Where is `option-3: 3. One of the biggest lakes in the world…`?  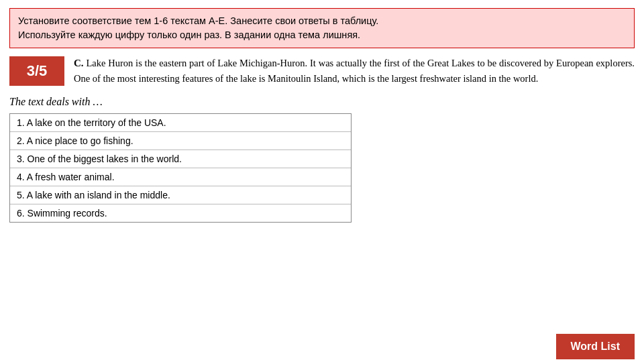
option-3: 3. One of the biggest lakes in the world… is located at coordinates (180, 160).